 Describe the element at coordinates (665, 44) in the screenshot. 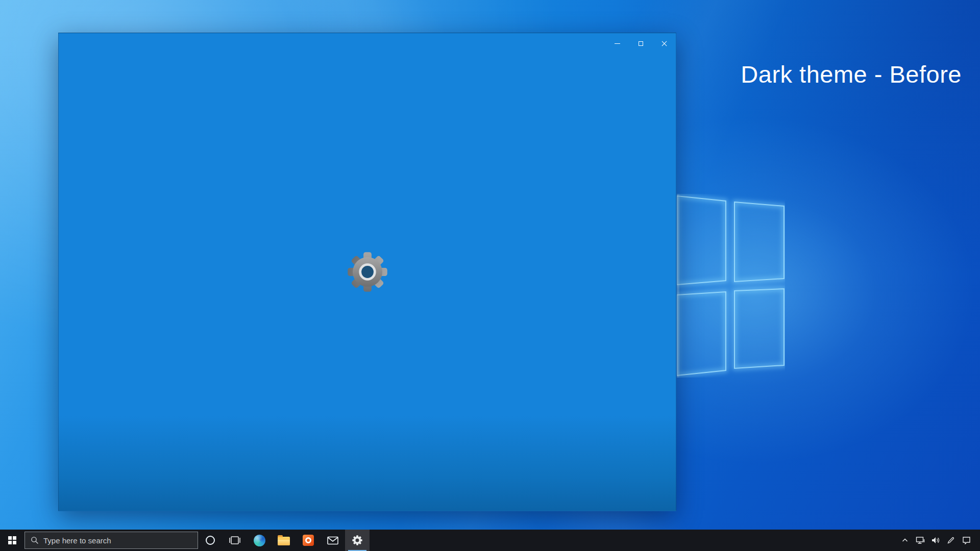

I see `close-icon` at that location.